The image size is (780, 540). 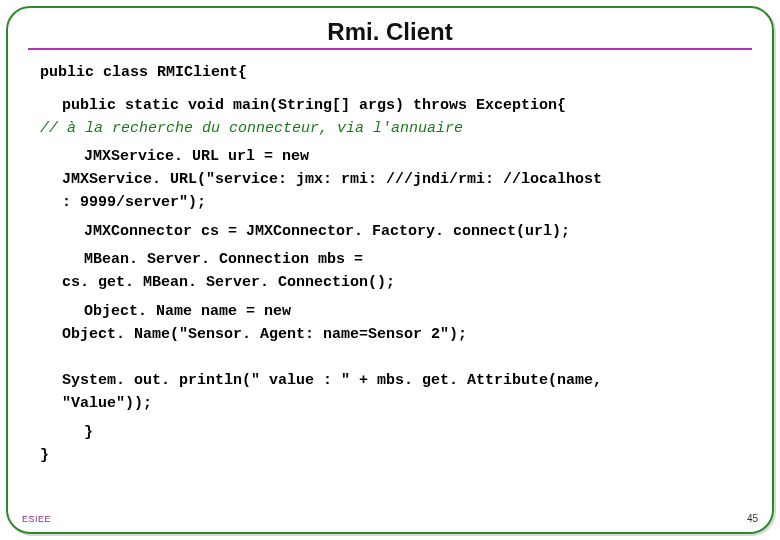 I want to click on footer-brand: ESIEE, so click(x=36, y=519).